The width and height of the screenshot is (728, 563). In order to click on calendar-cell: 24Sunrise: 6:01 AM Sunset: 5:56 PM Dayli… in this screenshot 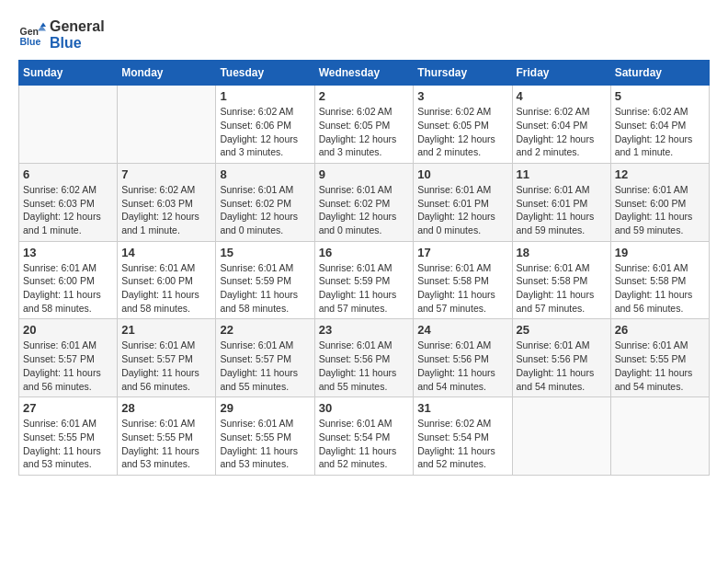, I will do `click(463, 359)`.